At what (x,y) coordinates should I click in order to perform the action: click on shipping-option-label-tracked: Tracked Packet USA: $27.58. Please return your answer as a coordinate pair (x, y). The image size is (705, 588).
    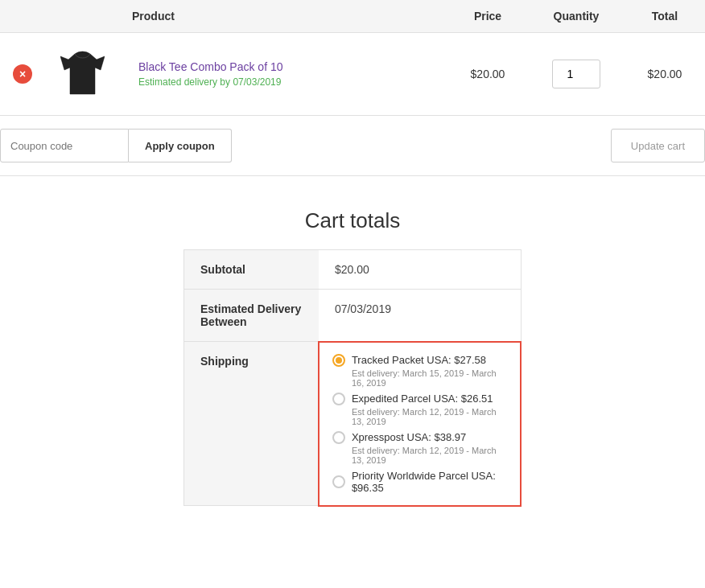
    Looking at the image, I should click on (418, 360).